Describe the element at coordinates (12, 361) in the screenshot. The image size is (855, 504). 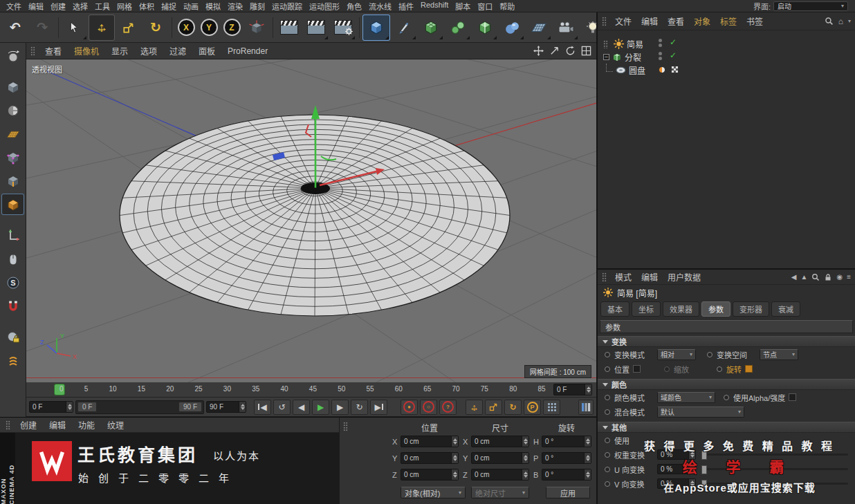
I see `quantize-button` at that location.